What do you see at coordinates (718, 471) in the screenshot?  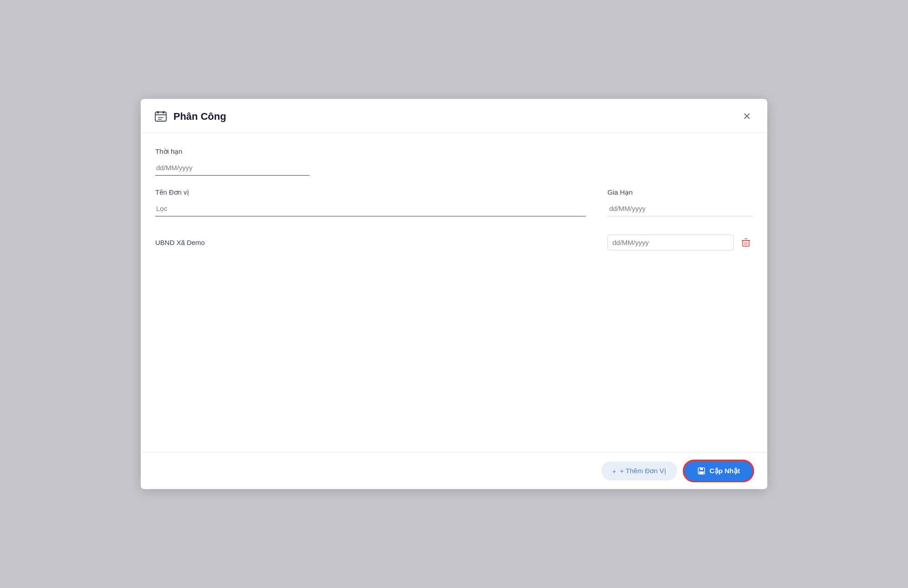 I see `cap-nhat-button: Cập Nhật` at bounding box center [718, 471].